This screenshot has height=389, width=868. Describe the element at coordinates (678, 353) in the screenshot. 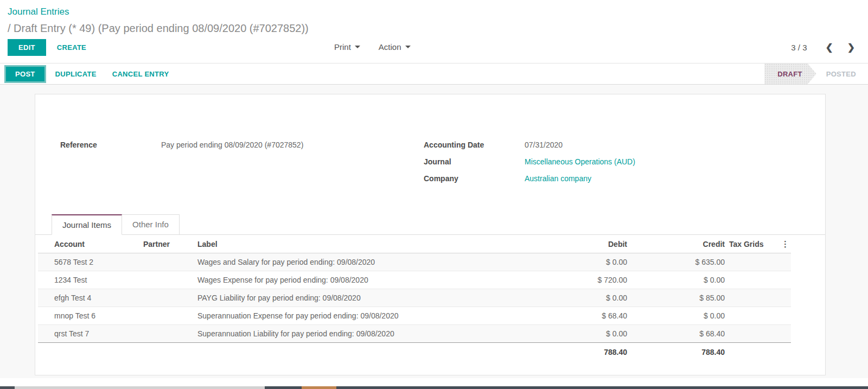

I see `total-credit: 788.40` at that location.